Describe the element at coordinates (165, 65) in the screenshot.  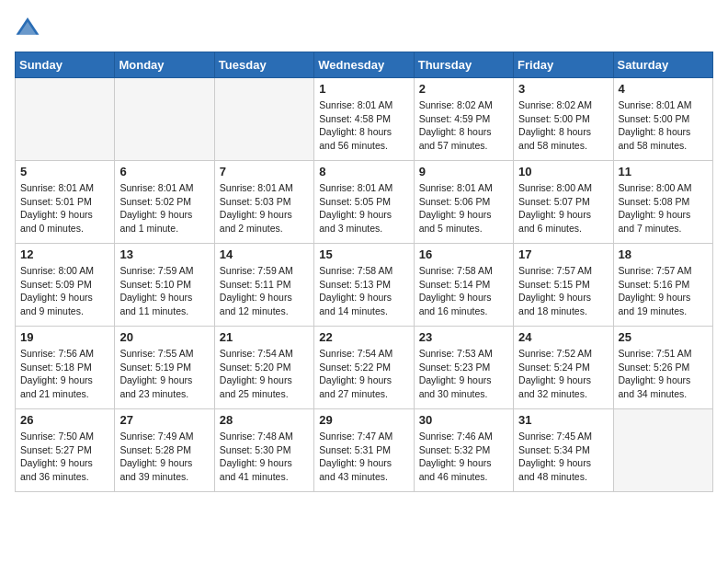
I see `weekday-header-monday: Monday` at that location.